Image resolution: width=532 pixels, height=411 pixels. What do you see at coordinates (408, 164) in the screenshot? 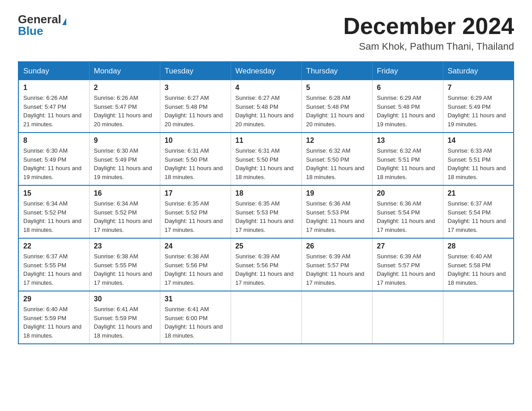
I see `day-info: Sunrise: 6:32 AMSunset: 5:51 PMDaylight:…` at bounding box center [408, 164].